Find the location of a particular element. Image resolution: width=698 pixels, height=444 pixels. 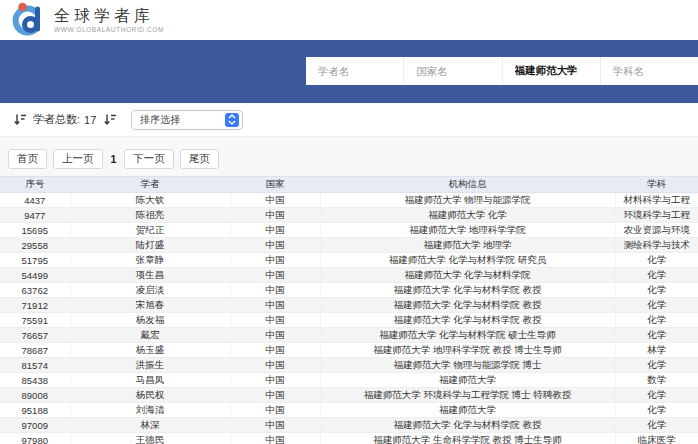

next-page-button: 下一页 is located at coordinates (149, 159).